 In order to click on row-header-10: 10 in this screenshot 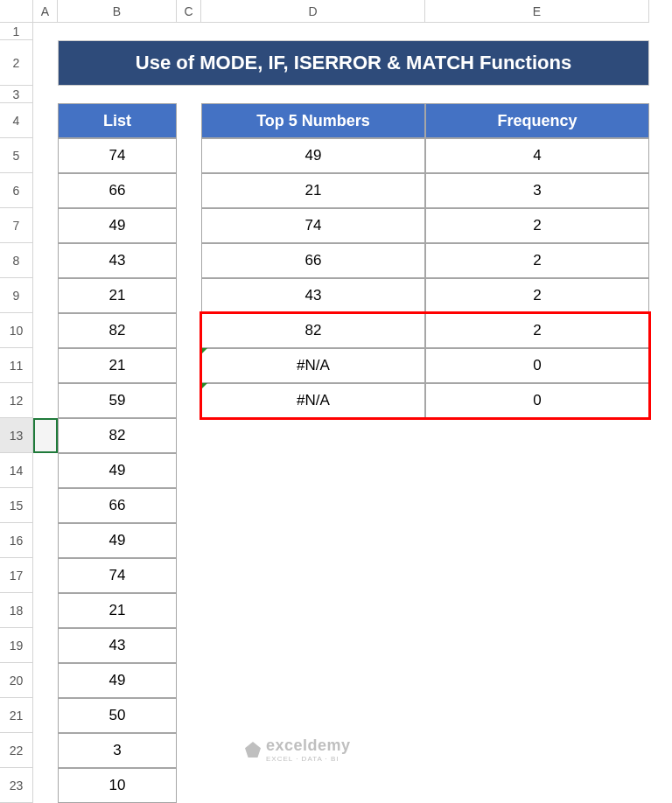, I will do `click(17, 331)`.